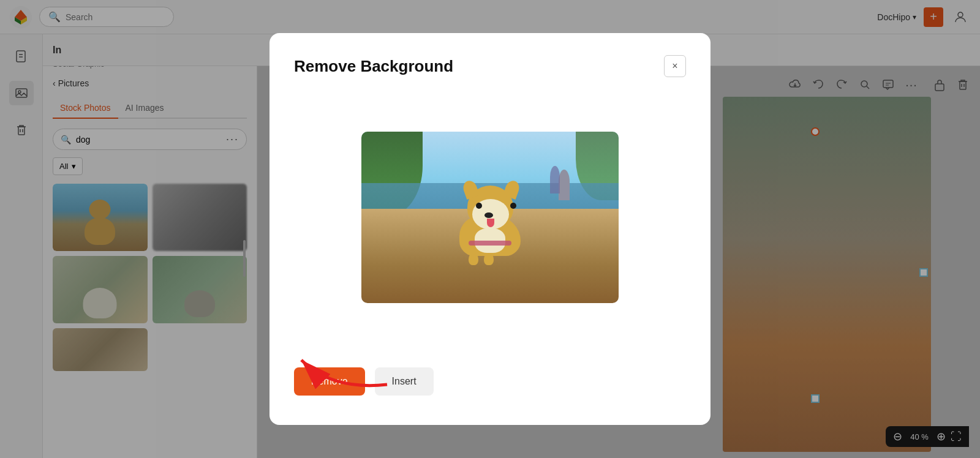 The width and height of the screenshot is (980, 458). I want to click on modal-close-button: ×, so click(675, 66).